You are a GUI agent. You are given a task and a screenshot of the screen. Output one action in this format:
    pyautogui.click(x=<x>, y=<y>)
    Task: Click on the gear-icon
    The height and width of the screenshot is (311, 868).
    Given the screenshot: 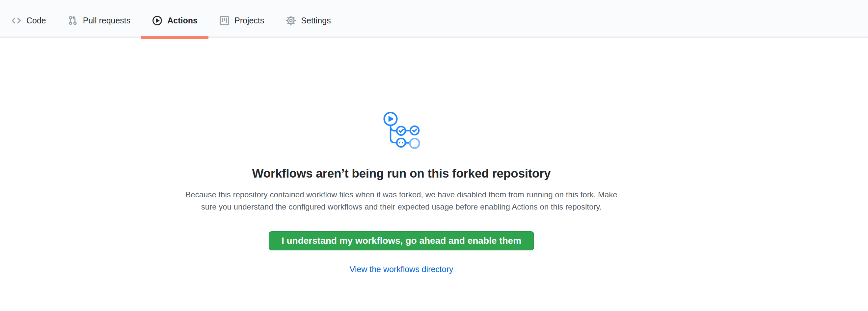 What is the action you would take?
    pyautogui.click(x=291, y=21)
    